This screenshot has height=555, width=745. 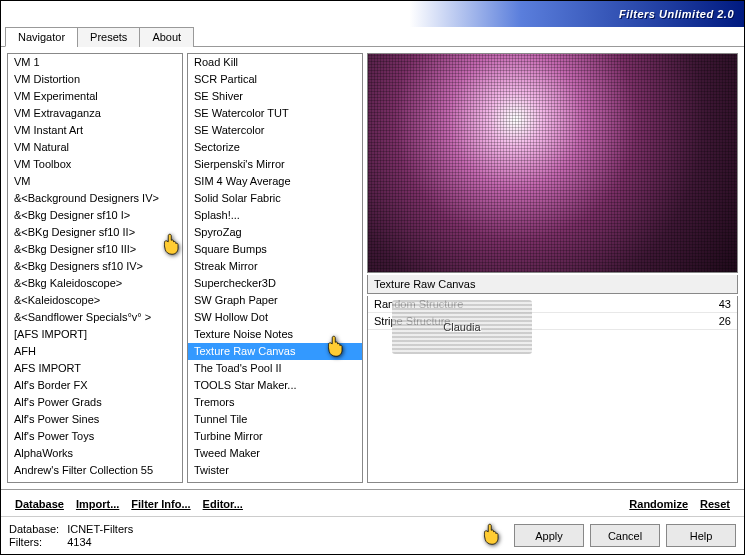 What do you see at coordinates (95, 352) in the screenshot?
I see `list-item: AFH` at bounding box center [95, 352].